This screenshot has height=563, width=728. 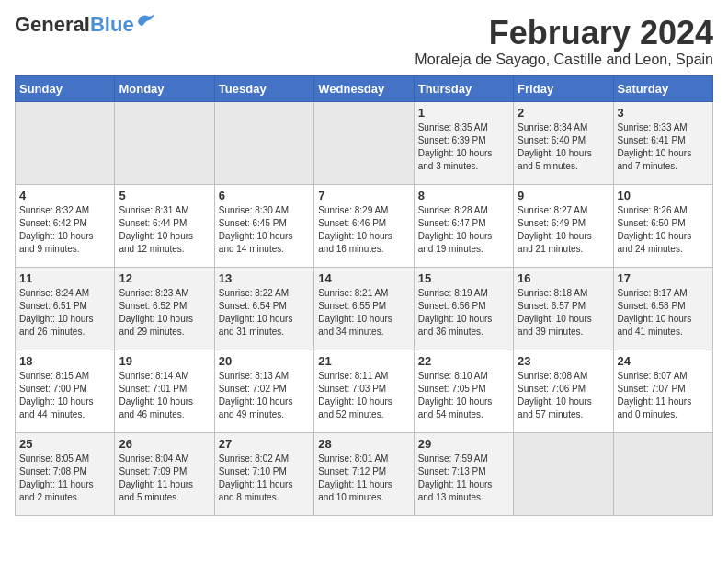 What do you see at coordinates (463, 396) in the screenshot?
I see `cell-info: Sunrise: 8:10 AM Sunset: 7:05 PM Dayligh…` at bounding box center [463, 396].